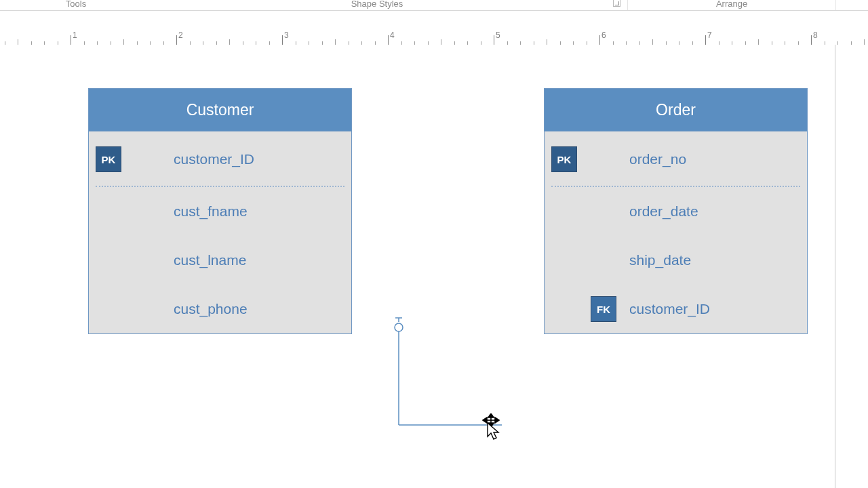 This screenshot has height=488, width=868. What do you see at coordinates (75, 35) in the screenshot?
I see `ruler-label: 1` at bounding box center [75, 35].